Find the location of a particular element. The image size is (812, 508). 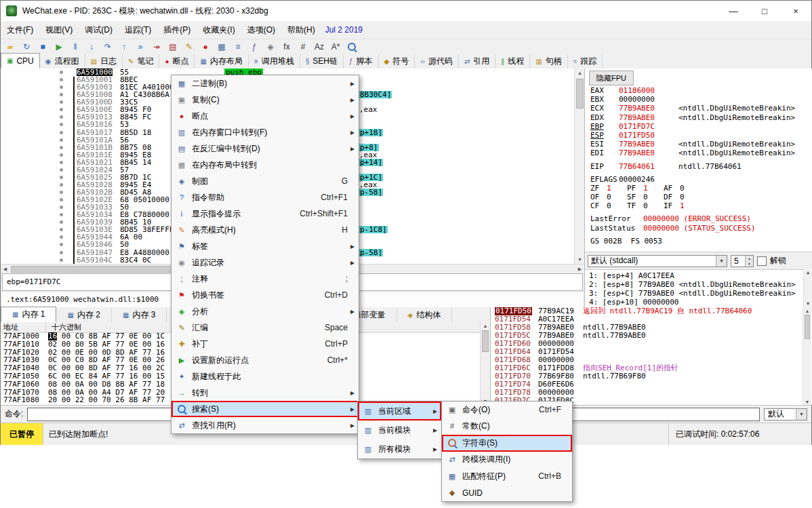

flag-df: DF0 is located at coordinates (682, 197).